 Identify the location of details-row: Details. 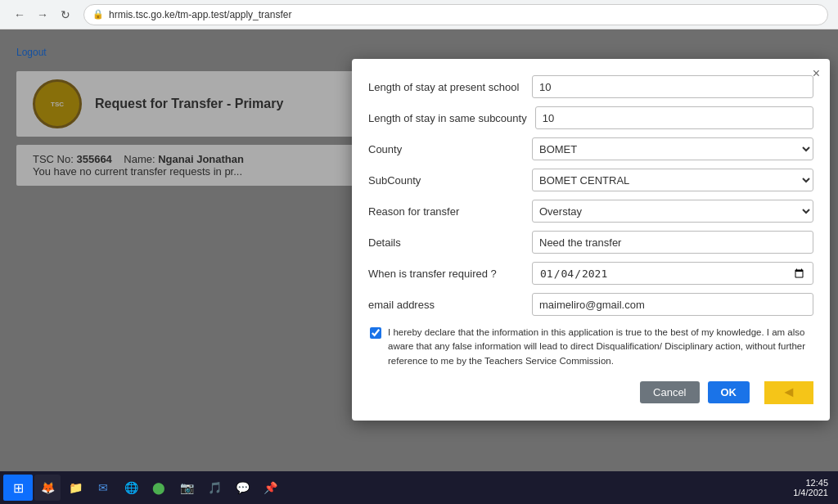
(591, 242).